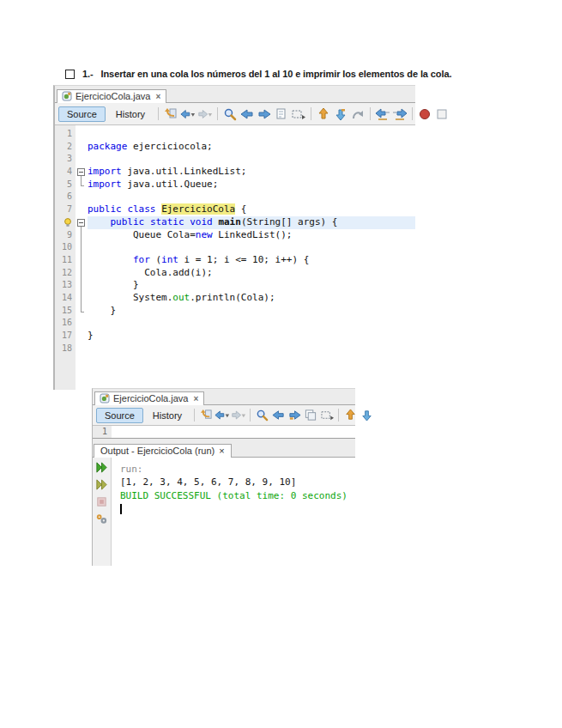 This screenshot has height=728, width=562. What do you see at coordinates (238, 469) in the screenshot?
I see `output-line: run:` at bounding box center [238, 469].